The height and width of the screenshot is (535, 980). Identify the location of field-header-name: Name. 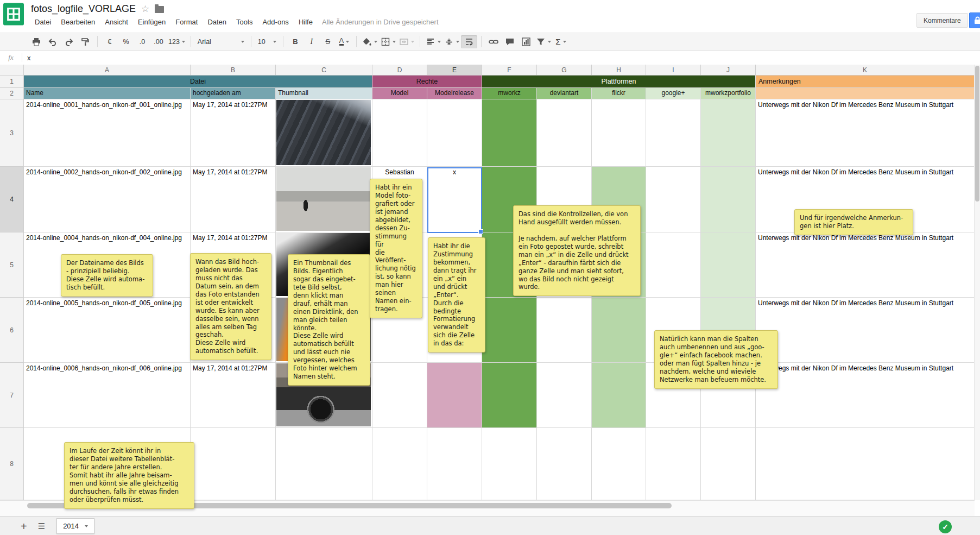
(108, 93).